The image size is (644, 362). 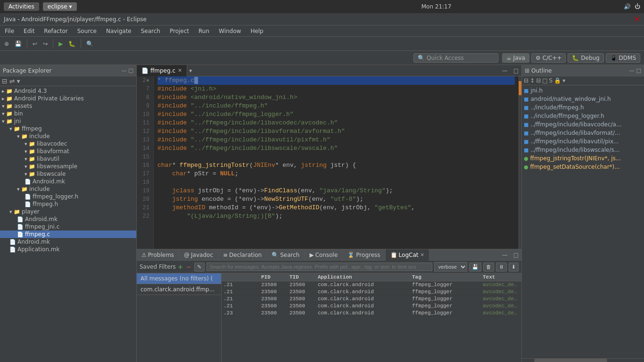 I want to click on editor-tab-ffmpeg-c: 📄 ffmpeg.c ✕, so click(x=162, y=71).